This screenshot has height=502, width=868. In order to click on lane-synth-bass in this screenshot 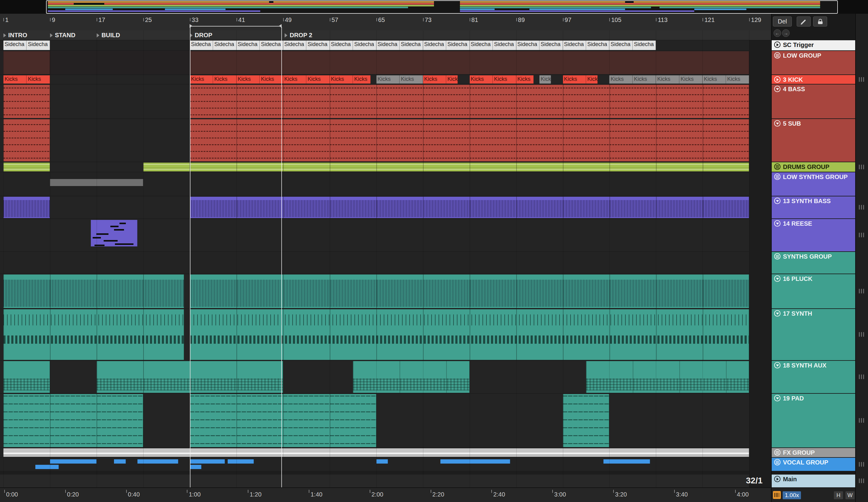, I will do `click(375, 208)`.